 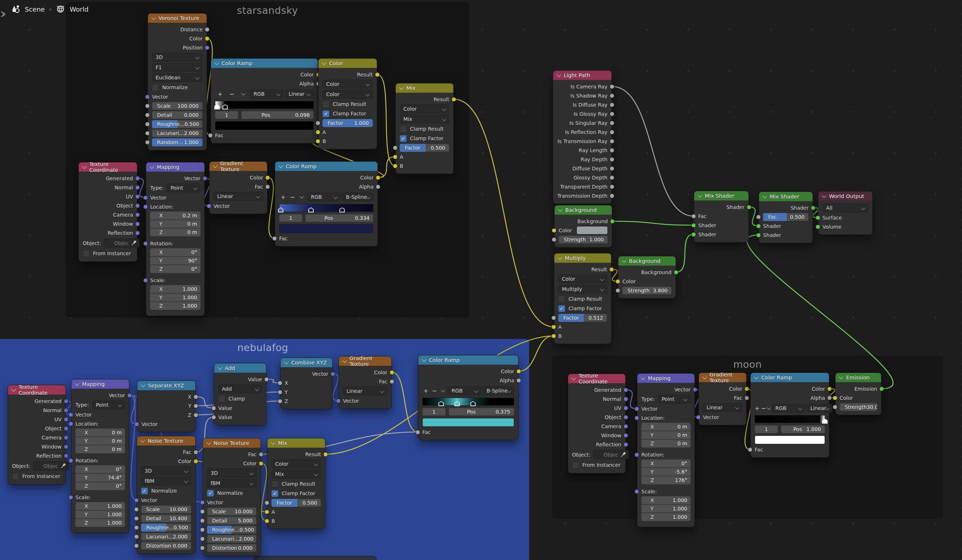 What do you see at coordinates (166, 471) in the screenshot?
I see `nt1-dropdown: 3D` at bounding box center [166, 471].